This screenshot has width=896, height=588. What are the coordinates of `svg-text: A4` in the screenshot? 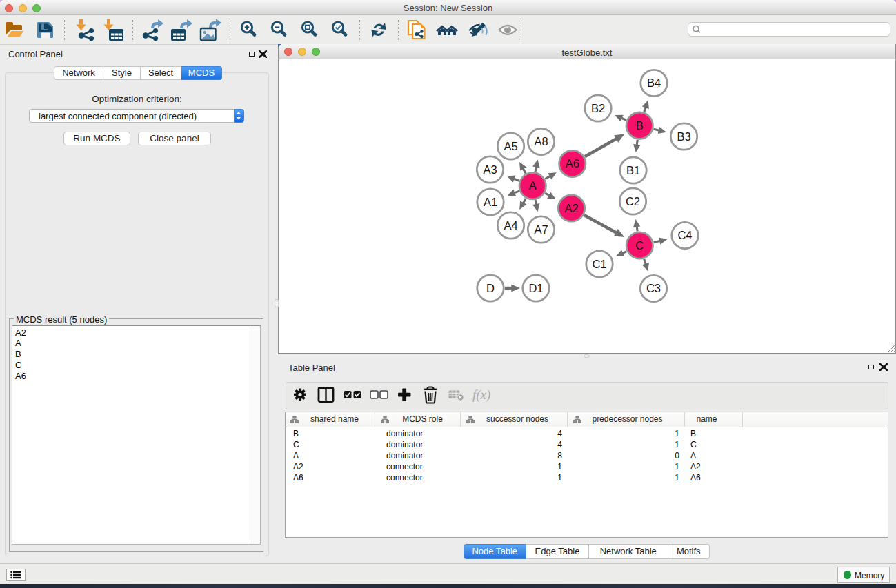 It's located at (510, 225).